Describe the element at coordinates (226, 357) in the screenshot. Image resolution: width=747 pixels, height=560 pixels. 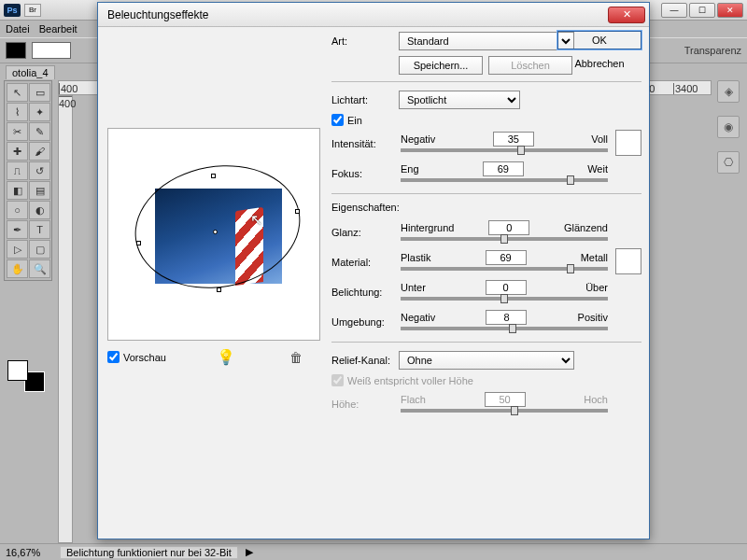
I see `lightbulb-icon: 💡` at that location.